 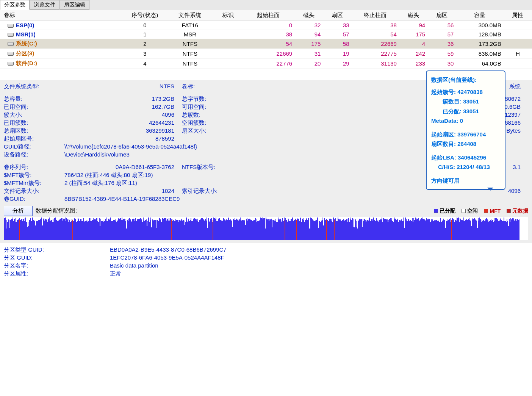 I want to click on cell-sector1: 19, so click(x=337, y=54).